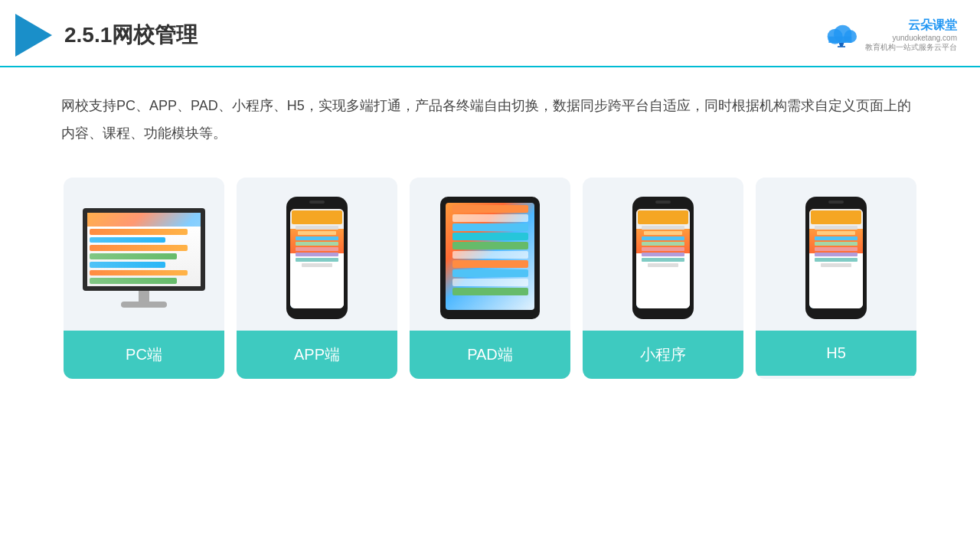  Describe the element at coordinates (890, 35) in the screenshot. I see `header-right: 云朵课堂 yunduoketang.com 教育机构一站式服务云平台` at that location.